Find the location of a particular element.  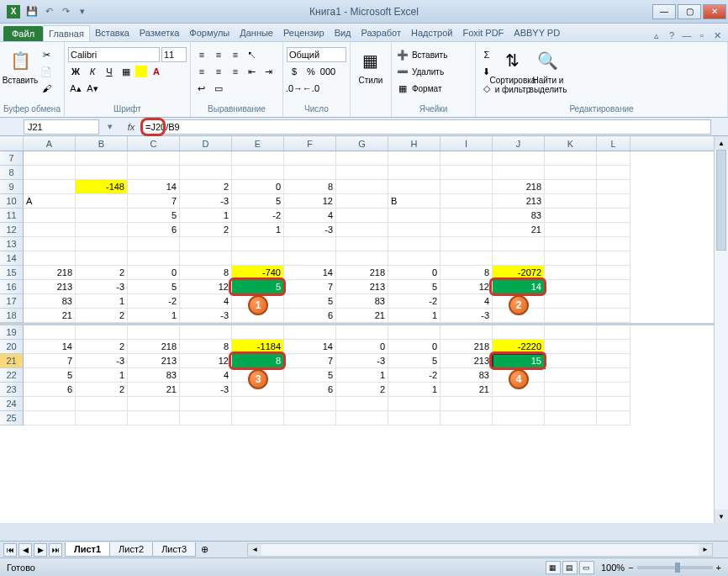

tab-формулы: Формулы is located at coordinates (209, 34).